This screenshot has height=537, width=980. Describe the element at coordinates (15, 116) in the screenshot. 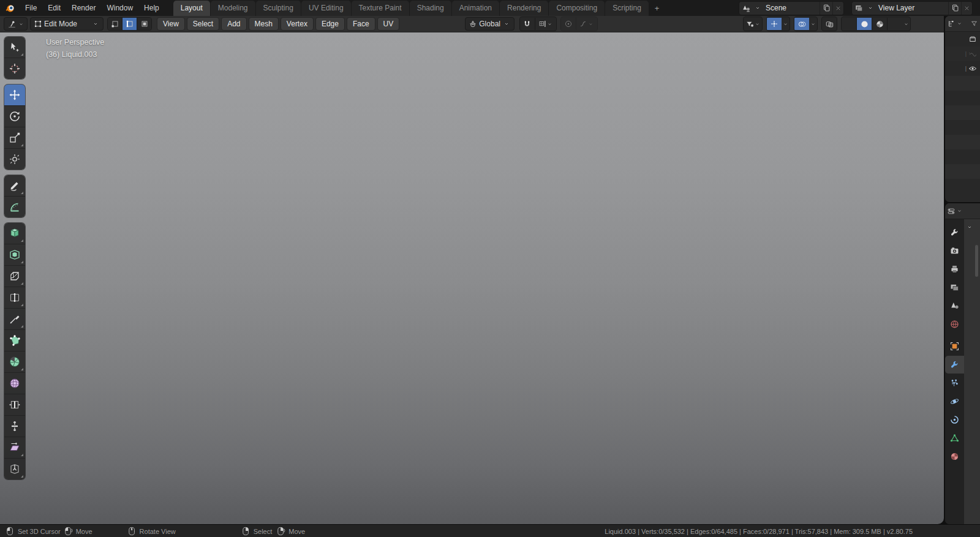

I see `tool-rotate` at that location.